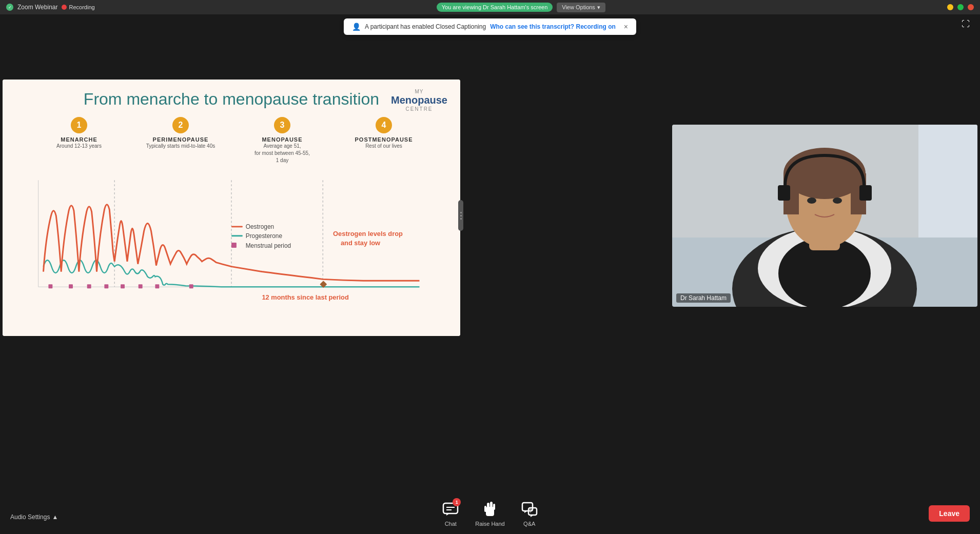 The image size is (980, 534). I want to click on audio-settings-chevron: ▲, so click(55, 517).